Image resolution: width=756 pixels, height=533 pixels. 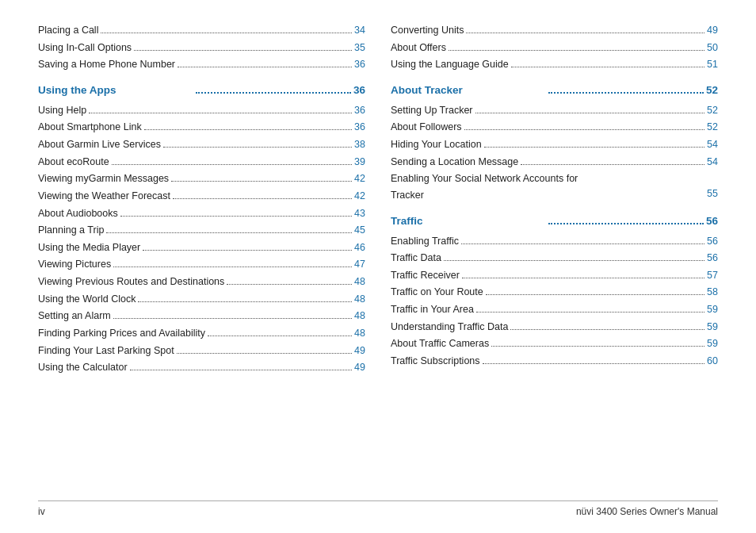 I want to click on page-number: 60, so click(x=712, y=362).